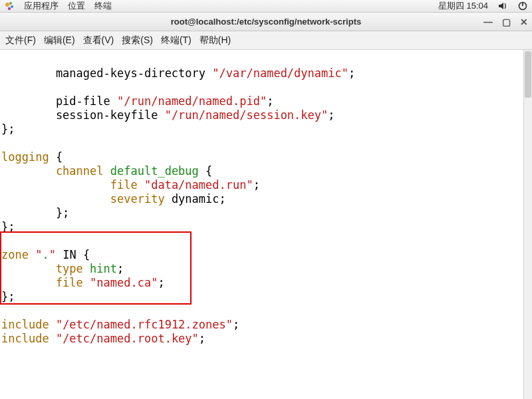 This screenshot has height=399, width=532. What do you see at coordinates (192, 101) in the screenshot?
I see `code-string: "/run/named/named.pid"` at bounding box center [192, 101].